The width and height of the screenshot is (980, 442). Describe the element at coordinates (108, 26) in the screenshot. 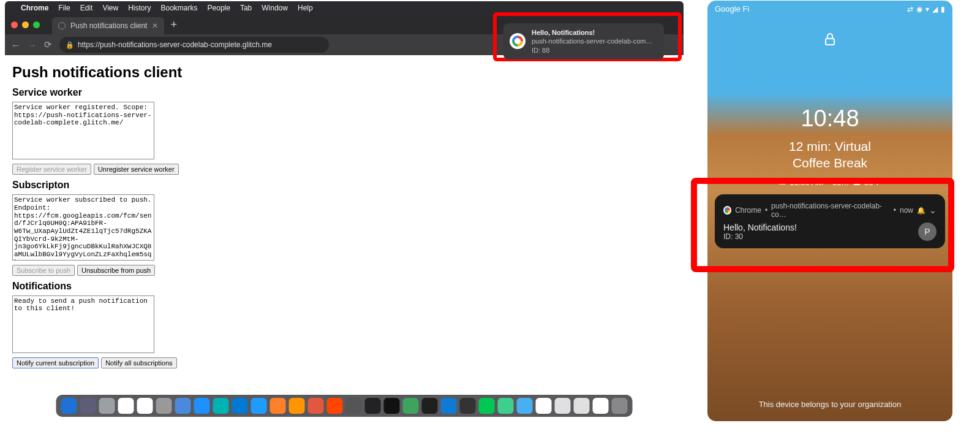

I see `browser-tab: Push notifications client ✕` at that location.